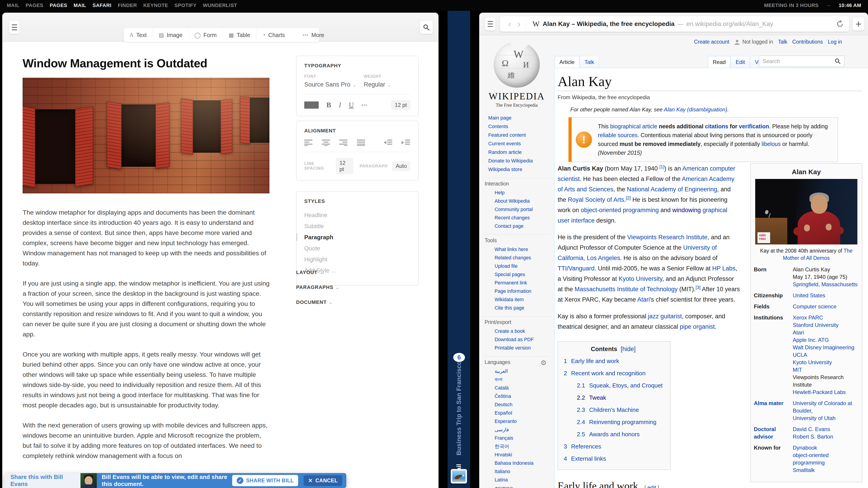 Image resolution: width=868 pixels, height=488 pixels. I want to click on sidebar-link: What links here, so click(523, 250).